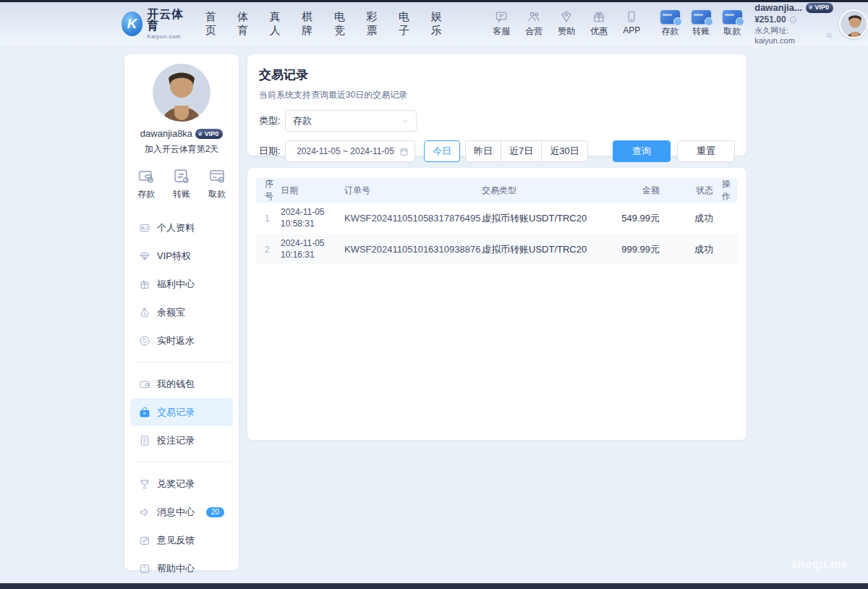  I want to click on sidebar-item-label: 帮助中心, so click(176, 569).